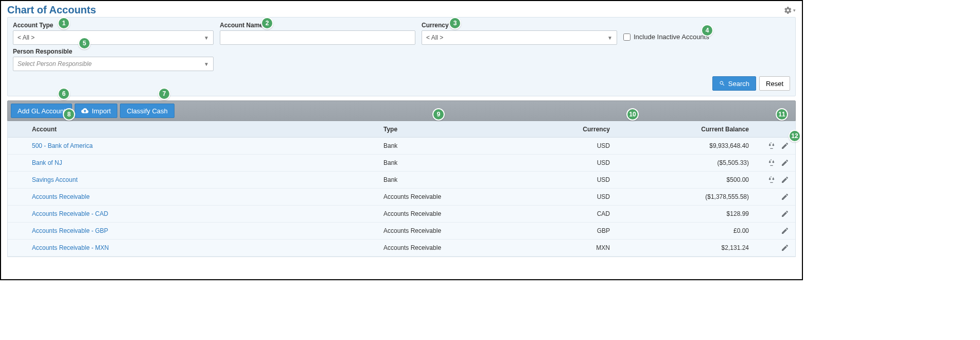  What do you see at coordinates (64, 23) in the screenshot?
I see `annotation-badge: 1` at bounding box center [64, 23].